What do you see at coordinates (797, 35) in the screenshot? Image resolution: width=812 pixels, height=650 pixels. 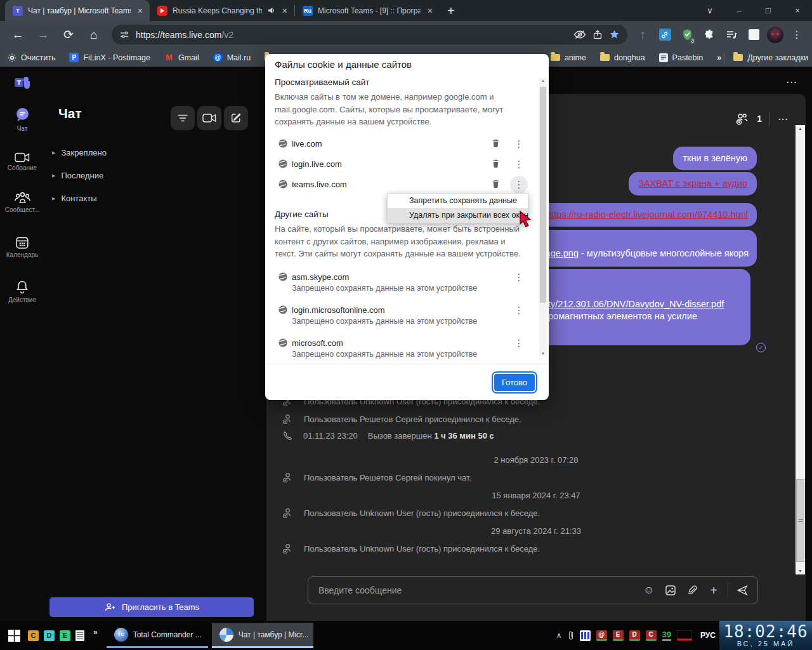 I see `browser-menu-icon: ⋮` at bounding box center [797, 35].